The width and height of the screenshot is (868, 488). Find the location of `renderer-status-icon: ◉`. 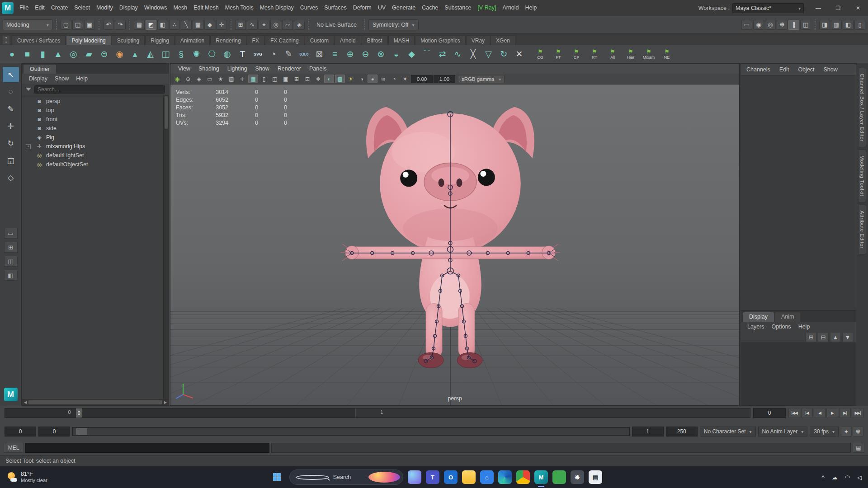

renderer-status-icon: ◉ is located at coordinates (177, 79).